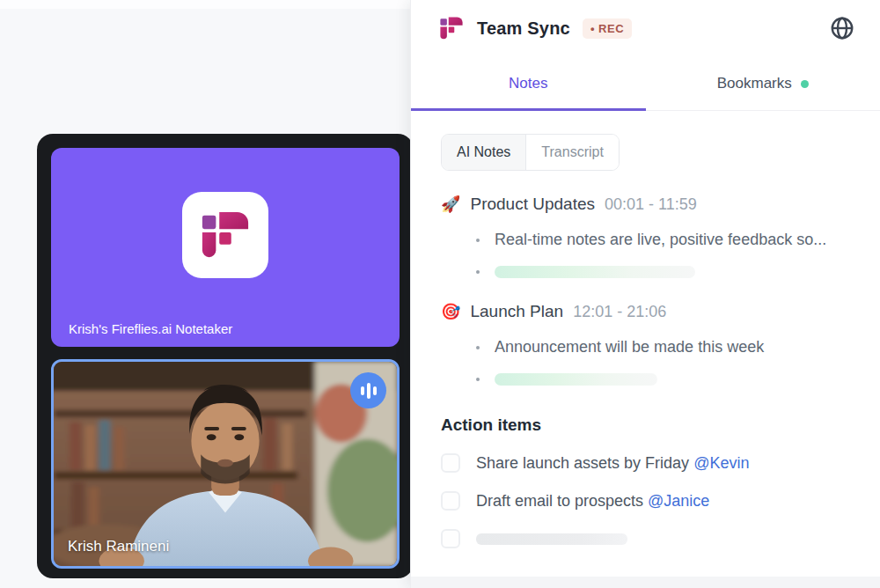  What do you see at coordinates (225, 235) in the screenshot?
I see `fireflies-logo-card` at bounding box center [225, 235].